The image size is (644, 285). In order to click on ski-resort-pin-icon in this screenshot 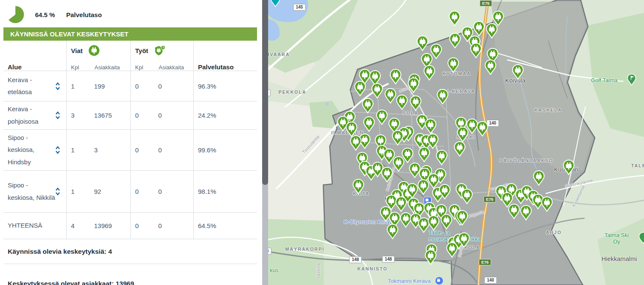, I will do `click(641, 238)`.